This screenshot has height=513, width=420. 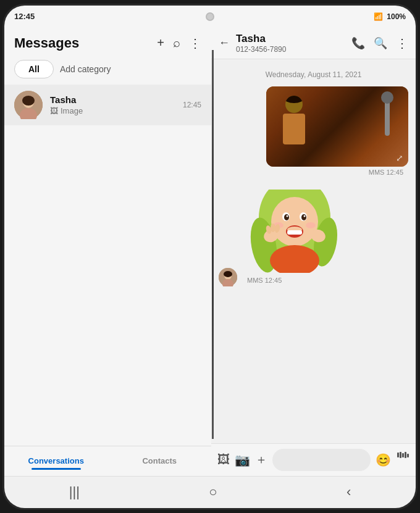 What do you see at coordinates (314, 43) in the screenshot?
I see `chat-header: ← Tasha 012-3456-7890 📞 🔍 ⋮` at bounding box center [314, 43].